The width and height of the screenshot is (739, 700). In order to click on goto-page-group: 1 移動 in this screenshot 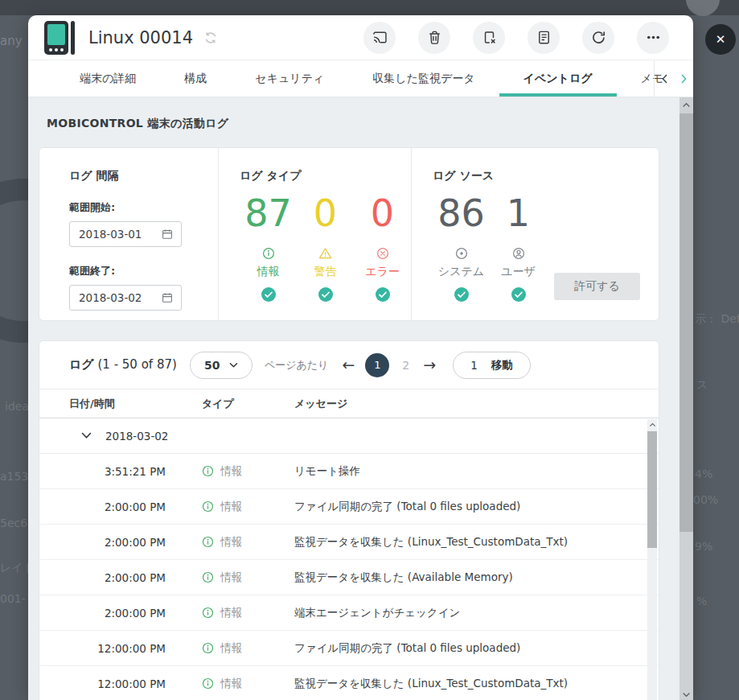, I will do `click(492, 365)`.